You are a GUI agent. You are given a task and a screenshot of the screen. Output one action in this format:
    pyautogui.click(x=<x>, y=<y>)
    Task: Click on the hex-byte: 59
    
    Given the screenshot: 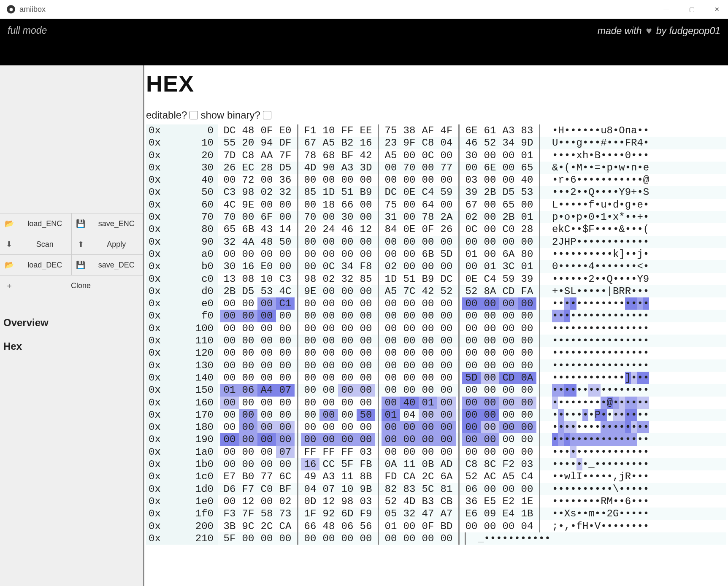 What is the action you would take?
    pyautogui.click(x=447, y=192)
    